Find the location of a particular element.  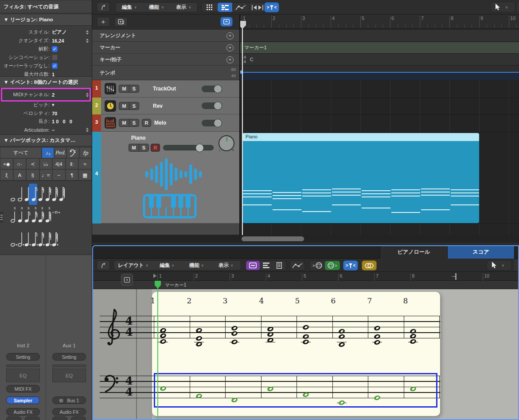

track-header-piano: 4PianoMSRLR is located at coordinates (166, 177).